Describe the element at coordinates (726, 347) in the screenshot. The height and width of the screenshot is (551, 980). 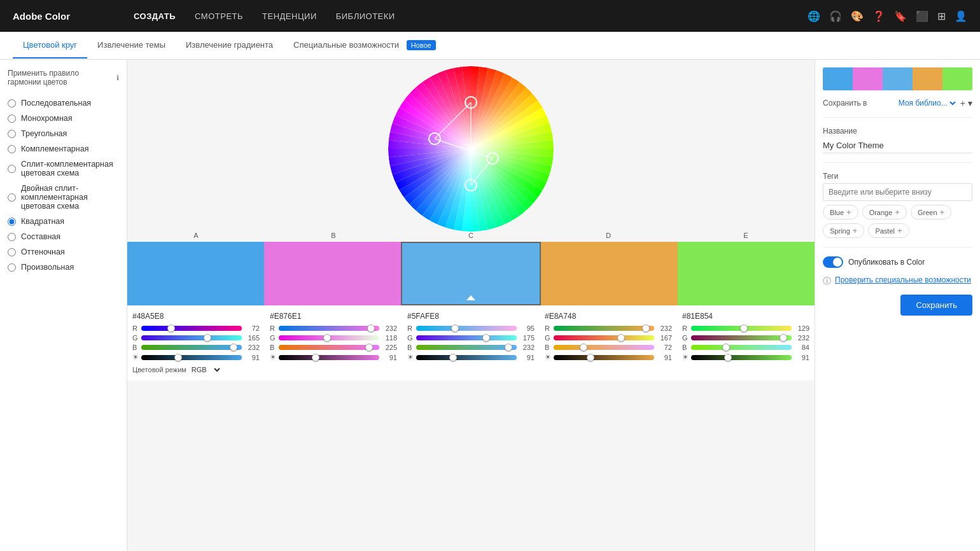
I see `slider-thumb-b-e` at that location.